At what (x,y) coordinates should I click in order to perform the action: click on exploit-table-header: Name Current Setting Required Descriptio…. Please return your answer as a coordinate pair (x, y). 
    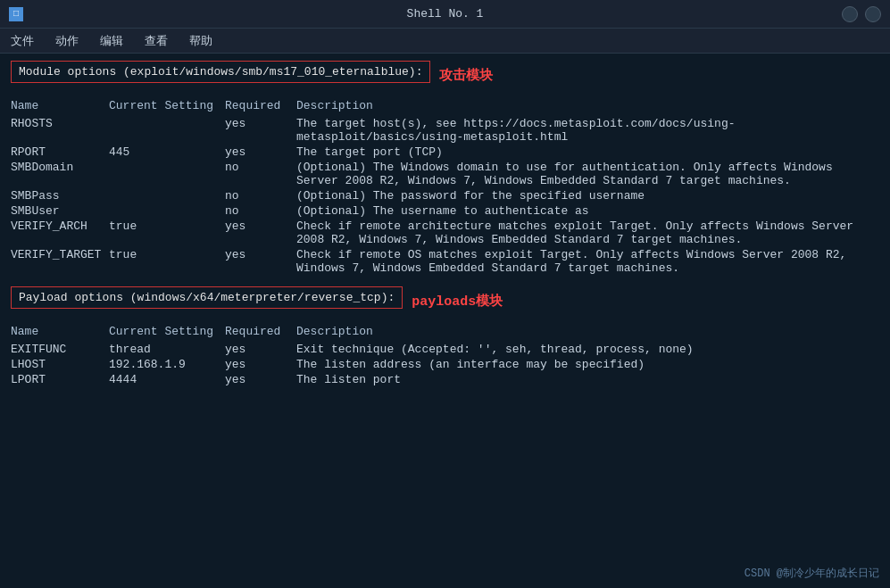
    Looking at the image, I should click on (445, 107).